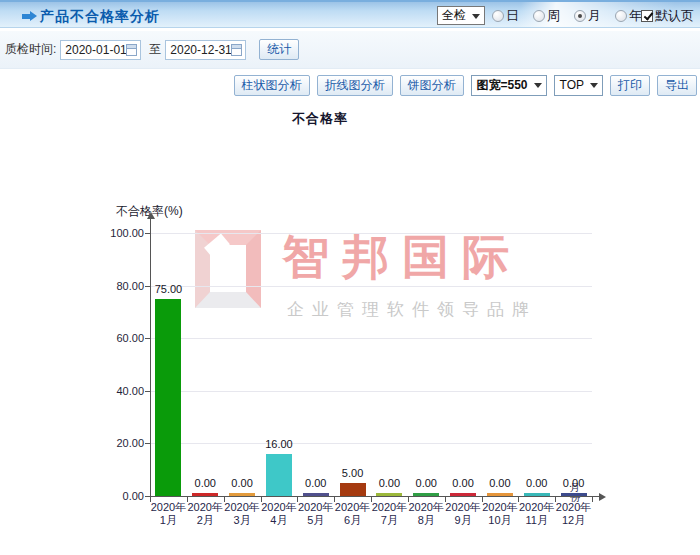 This screenshot has width=700, height=555. Describe the element at coordinates (118, 286) in the screenshot. I see `y-axis-tick-label: 80.00` at that location.